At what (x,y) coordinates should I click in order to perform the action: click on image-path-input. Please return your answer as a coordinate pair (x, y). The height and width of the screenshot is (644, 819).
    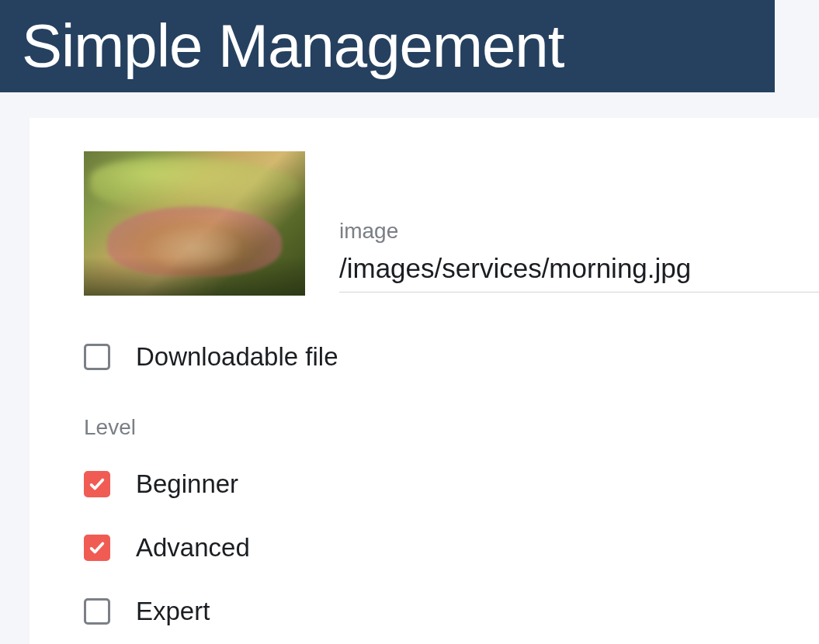
    Looking at the image, I should click on (579, 273).